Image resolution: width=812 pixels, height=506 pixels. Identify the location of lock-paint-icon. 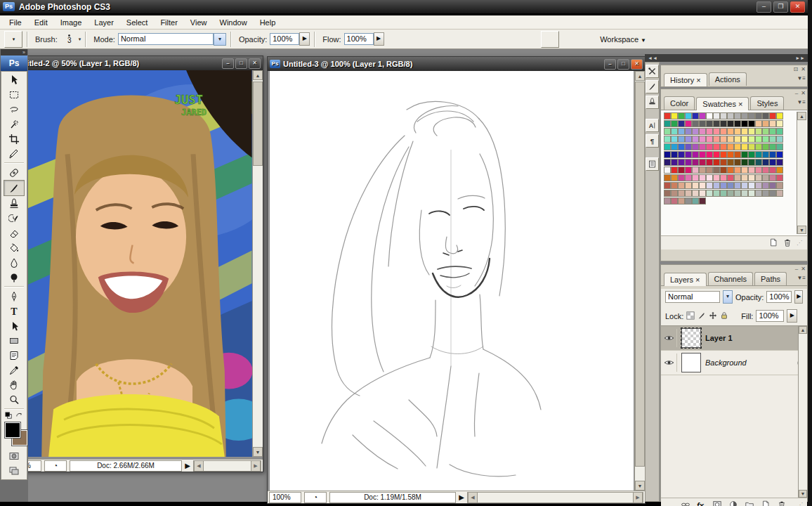
(702, 316).